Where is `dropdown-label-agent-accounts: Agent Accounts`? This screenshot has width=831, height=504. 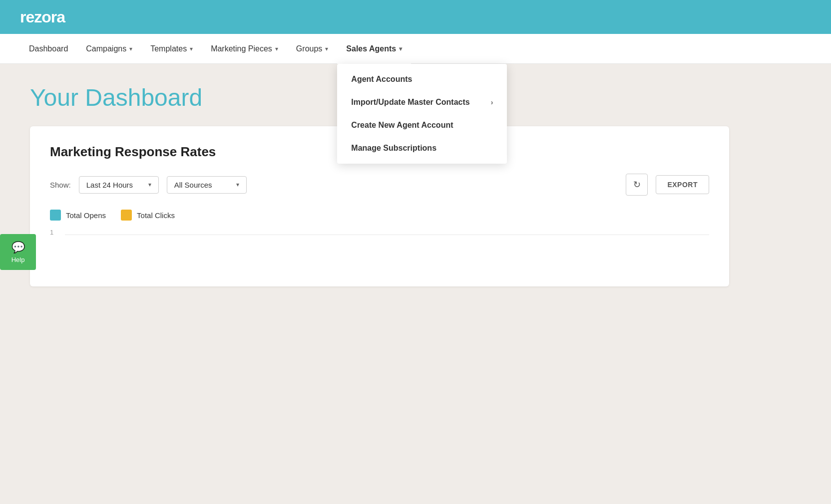
dropdown-label-agent-accounts: Agent Accounts is located at coordinates (382, 79).